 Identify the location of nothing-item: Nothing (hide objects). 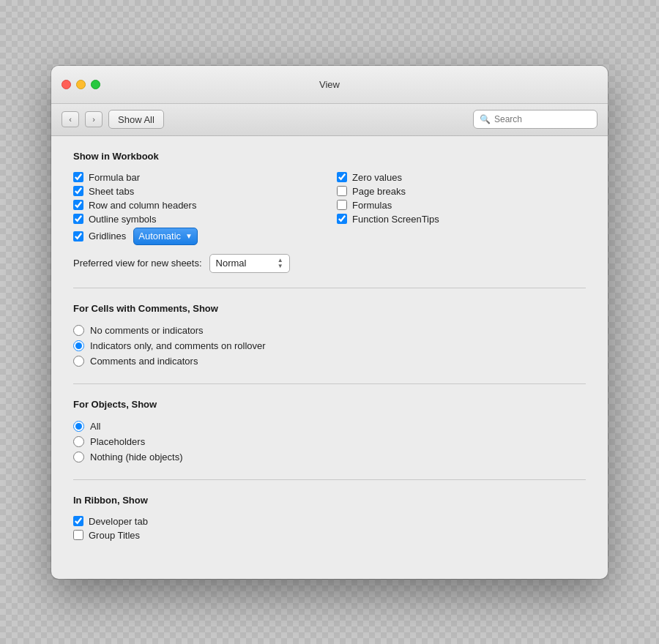
(330, 457).